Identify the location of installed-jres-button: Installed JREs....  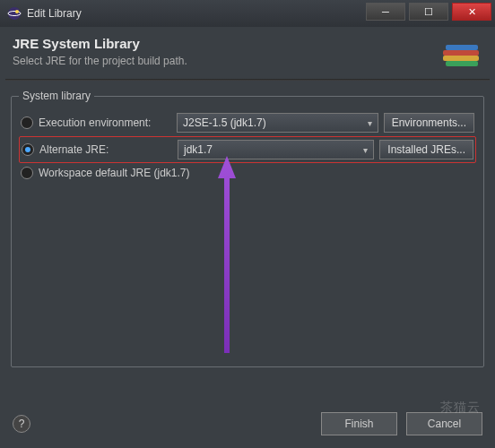
(427, 150).